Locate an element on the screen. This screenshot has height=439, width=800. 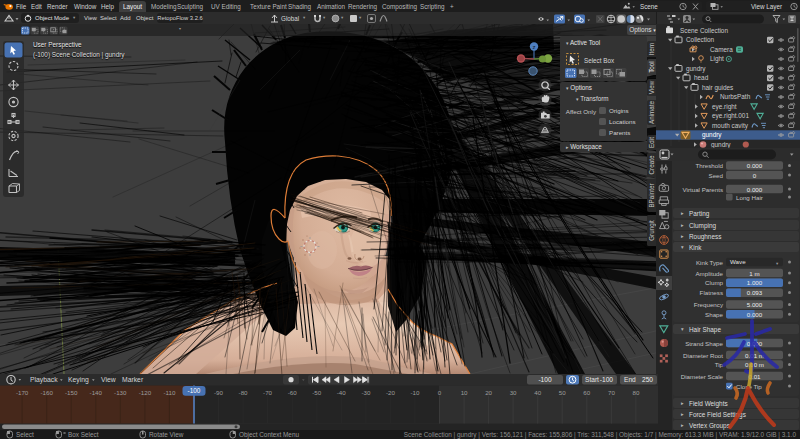
svg-text: Item is located at coordinates (652, 49).